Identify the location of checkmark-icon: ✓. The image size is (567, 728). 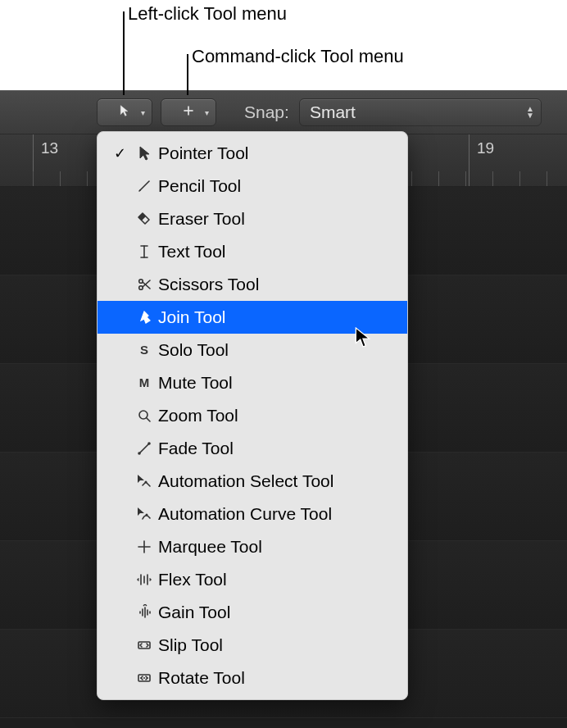
(120, 153).